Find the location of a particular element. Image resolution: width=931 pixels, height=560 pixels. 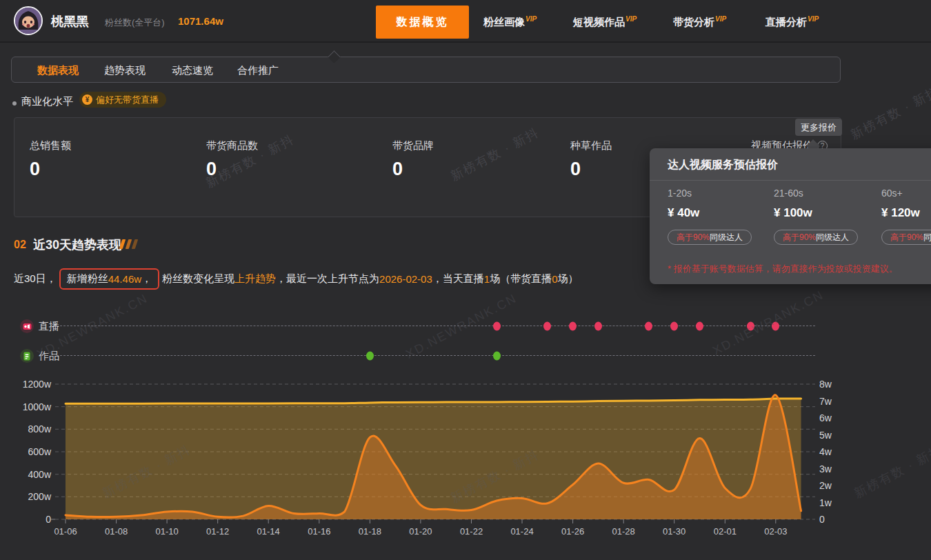

works-legend-label: 作品 is located at coordinates (49, 356).